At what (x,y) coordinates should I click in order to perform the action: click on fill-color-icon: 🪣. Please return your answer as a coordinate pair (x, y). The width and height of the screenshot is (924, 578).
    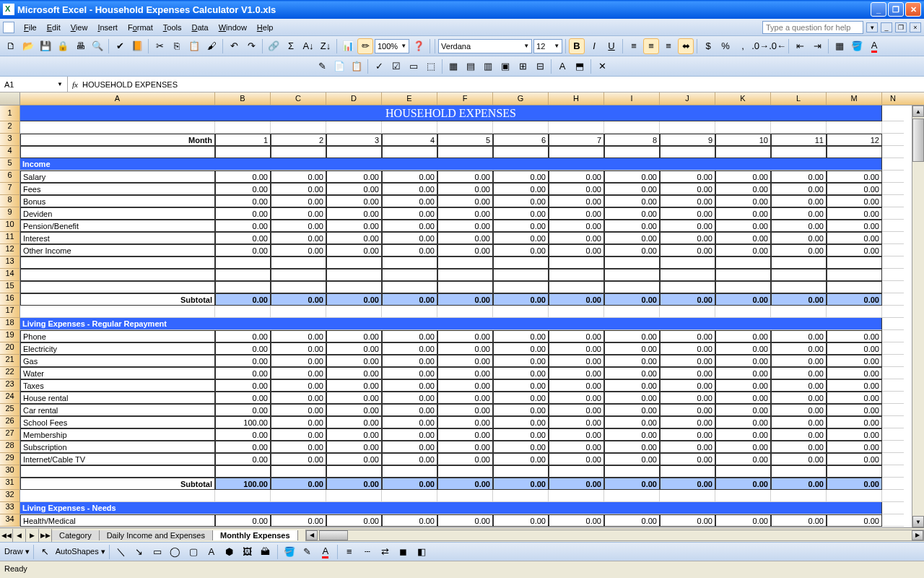
    Looking at the image, I should click on (857, 46).